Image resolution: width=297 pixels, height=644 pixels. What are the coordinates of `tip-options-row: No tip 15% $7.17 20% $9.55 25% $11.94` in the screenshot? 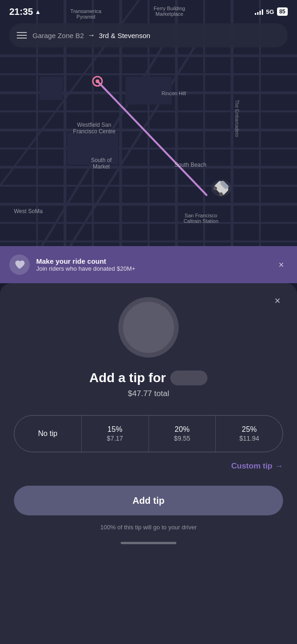 It's located at (148, 434).